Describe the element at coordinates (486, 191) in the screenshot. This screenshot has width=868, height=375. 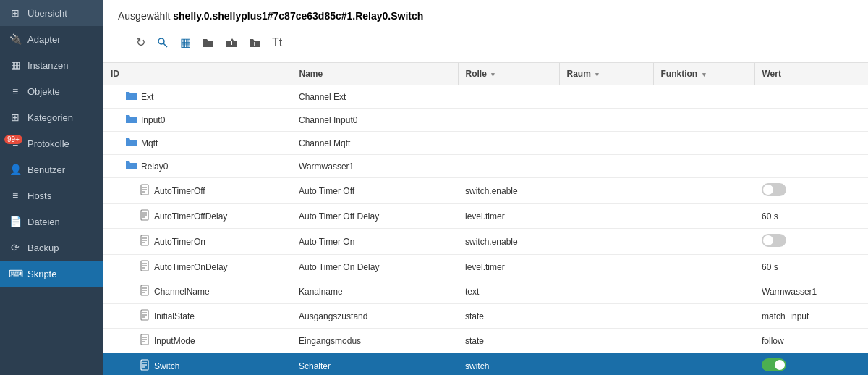
I see `table-row: AutoTimerOff Auto Timer Off switch.enabl…` at that location.